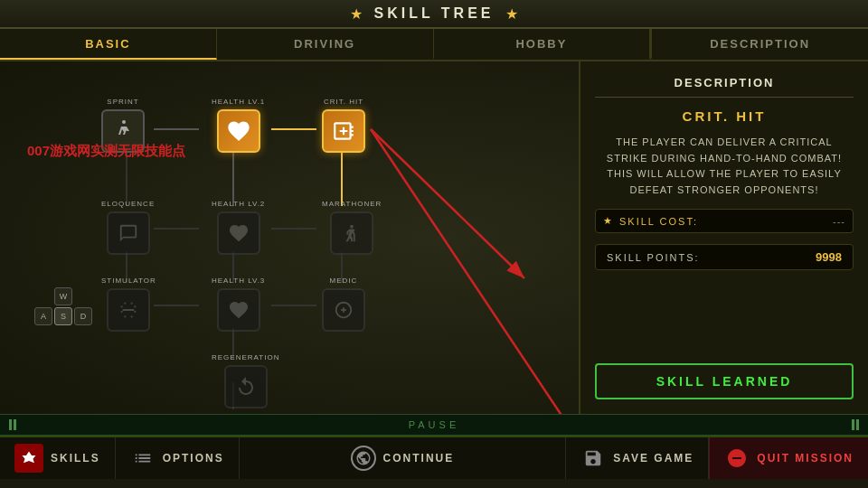  Describe the element at coordinates (420, 458) in the screenshot. I see `continue-label: CONTINUE` at that location.